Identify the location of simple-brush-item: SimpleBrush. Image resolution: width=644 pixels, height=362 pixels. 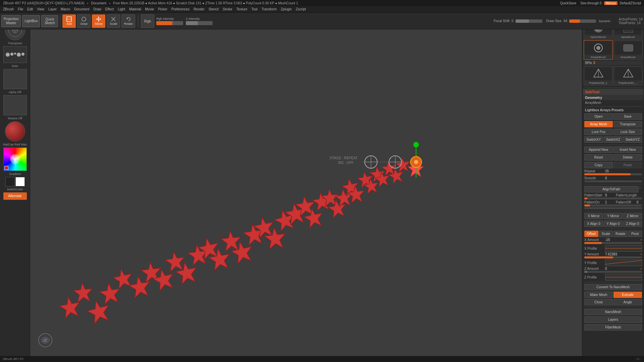
(598, 50).